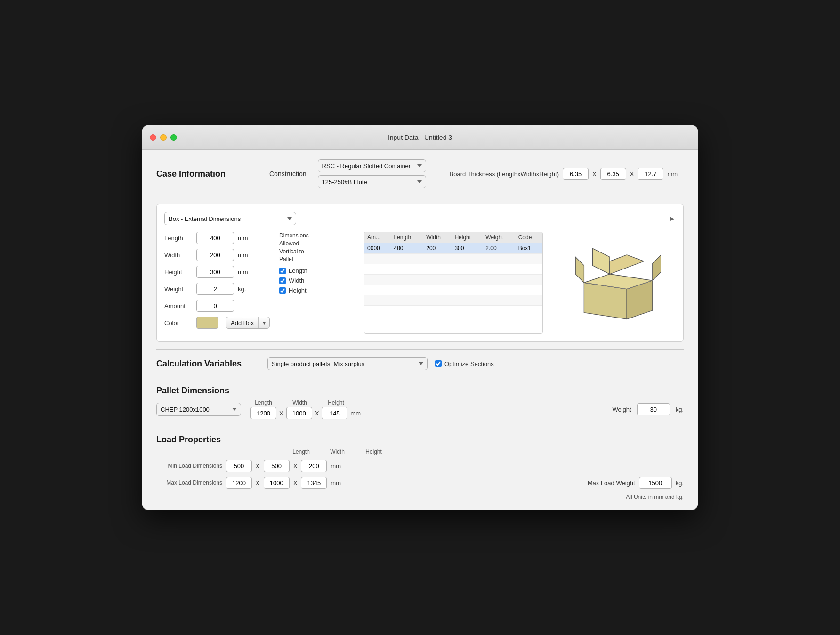  I want to click on width-unit: mm, so click(243, 255).